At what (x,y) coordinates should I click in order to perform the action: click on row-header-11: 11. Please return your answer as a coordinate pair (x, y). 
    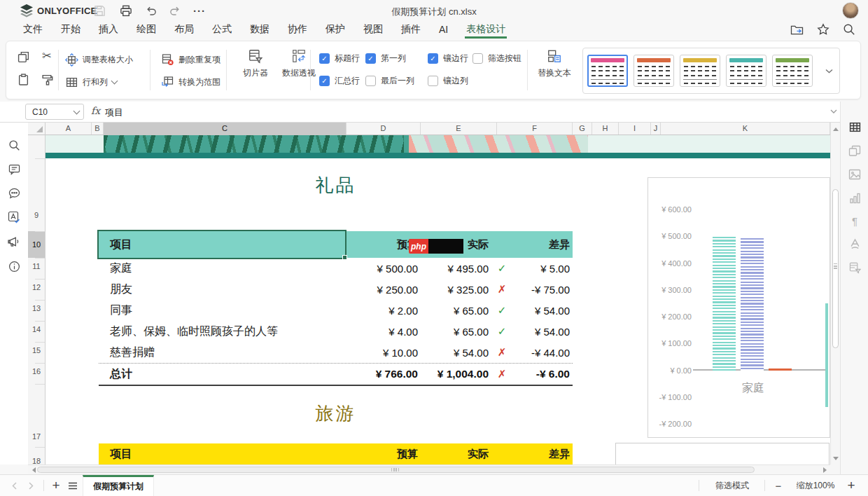
    Looking at the image, I should click on (36, 266).